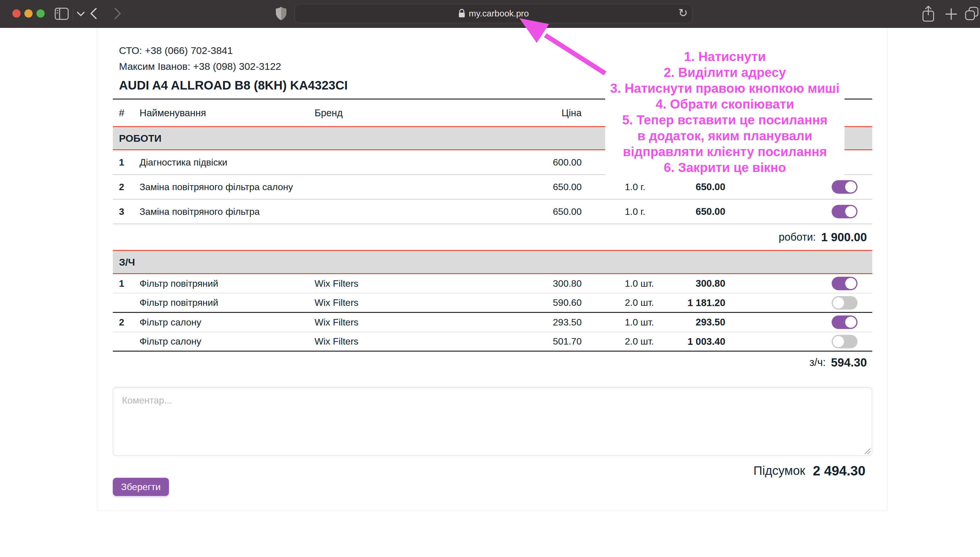  What do you see at coordinates (492, 212) in the screenshot?
I see `table-row: 3Заміна повітряного фільтра650.001.0 г.6…` at bounding box center [492, 212].